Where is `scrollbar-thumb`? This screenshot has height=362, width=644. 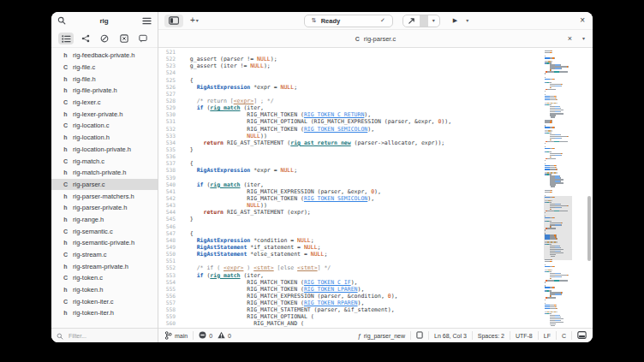 scrollbar-thumb is located at coordinates (589, 228).